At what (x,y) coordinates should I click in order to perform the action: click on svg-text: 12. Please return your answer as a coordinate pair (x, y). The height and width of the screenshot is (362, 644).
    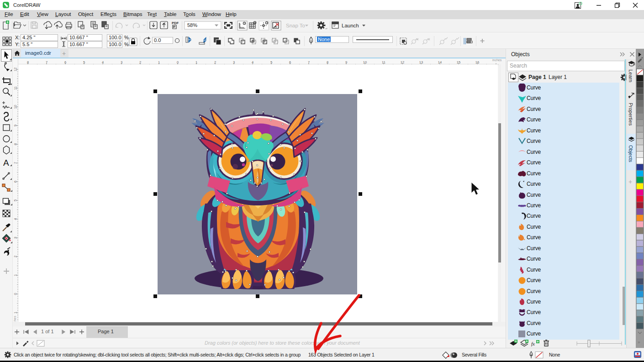
    Looking at the image, I should click on (402, 62).